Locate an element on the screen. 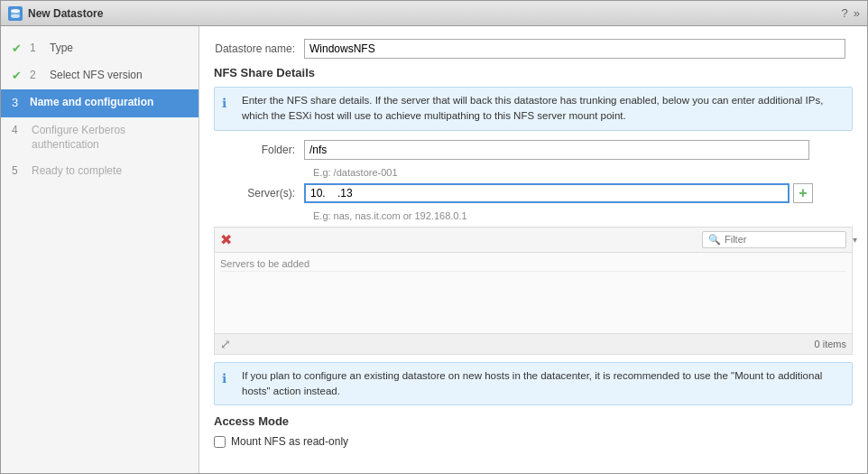 The height and width of the screenshot is (474, 868). servers-table-header: Servers to be added is located at coordinates (533, 264).